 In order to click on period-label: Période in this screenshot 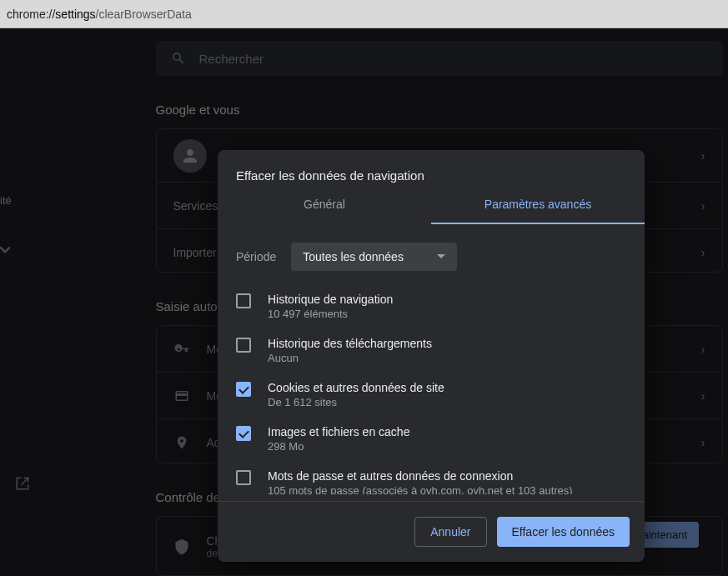, I will do `click(256, 257)`.